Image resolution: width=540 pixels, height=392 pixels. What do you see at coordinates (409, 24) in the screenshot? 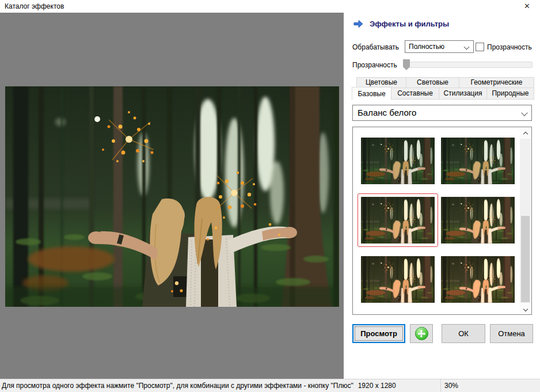
I see `panel-title: Эффекты и фильтры` at bounding box center [409, 24].